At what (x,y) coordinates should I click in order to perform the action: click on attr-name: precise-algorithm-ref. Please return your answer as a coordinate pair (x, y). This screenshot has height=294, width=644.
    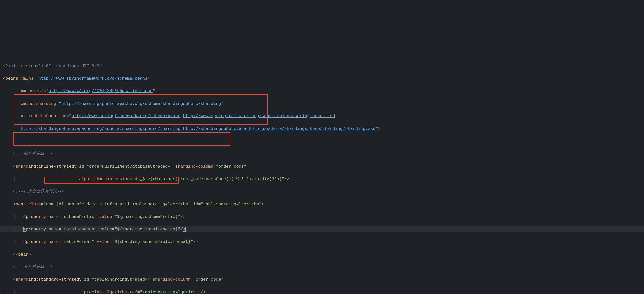
    Looking at the image, I should click on (110, 292).